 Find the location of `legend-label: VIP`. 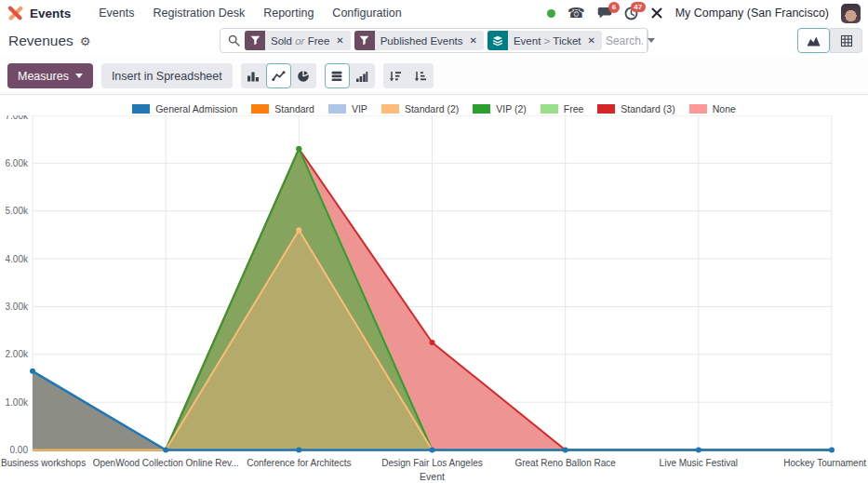

legend-label: VIP is located at coordinates (359, 109).